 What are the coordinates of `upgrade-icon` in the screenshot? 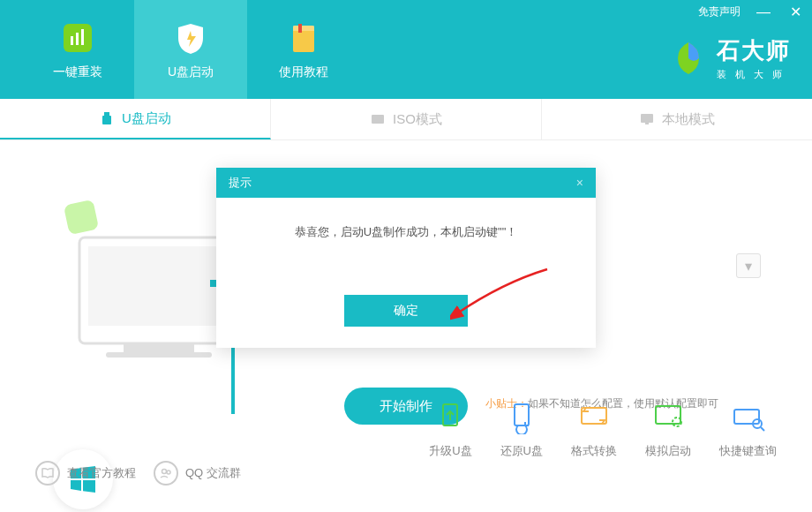 It's located at (450, 417).